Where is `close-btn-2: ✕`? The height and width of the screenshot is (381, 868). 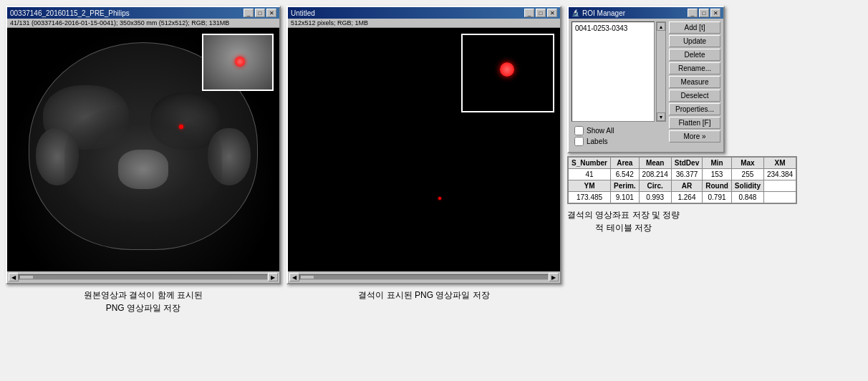 close-btn-2: ✕ is located at coordinates (552, 13).